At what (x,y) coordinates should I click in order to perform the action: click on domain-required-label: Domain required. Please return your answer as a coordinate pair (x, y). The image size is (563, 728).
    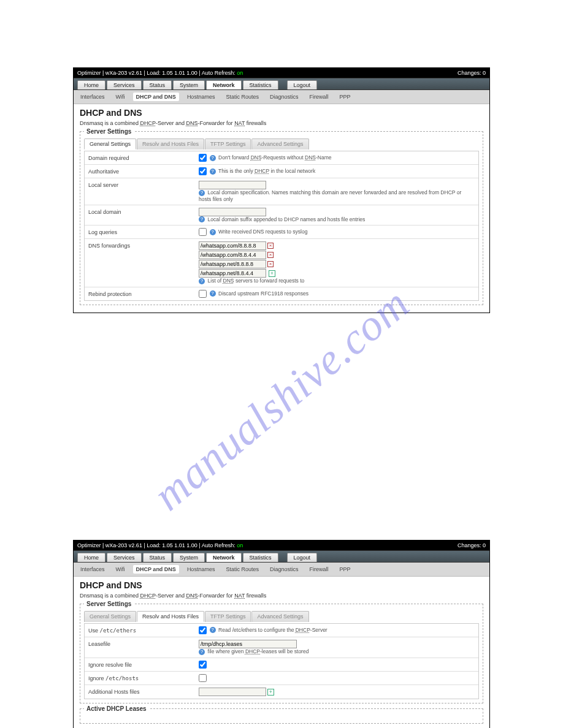
    Looking at the image, I should click on (144, 157).